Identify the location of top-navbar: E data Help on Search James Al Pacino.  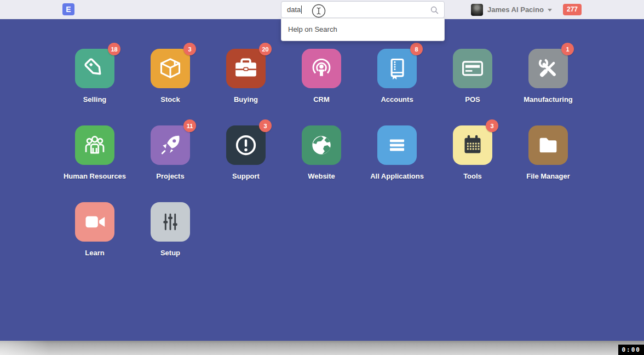
(322, 10).